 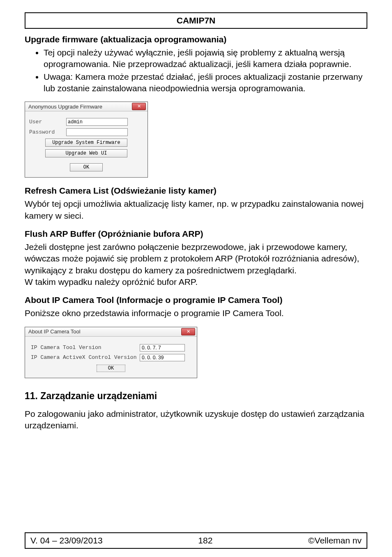 I want to click on upgrade-bullet-1: Tej opcji należy używać wyłącznie, jeśli…, so click(x=205, y=58).